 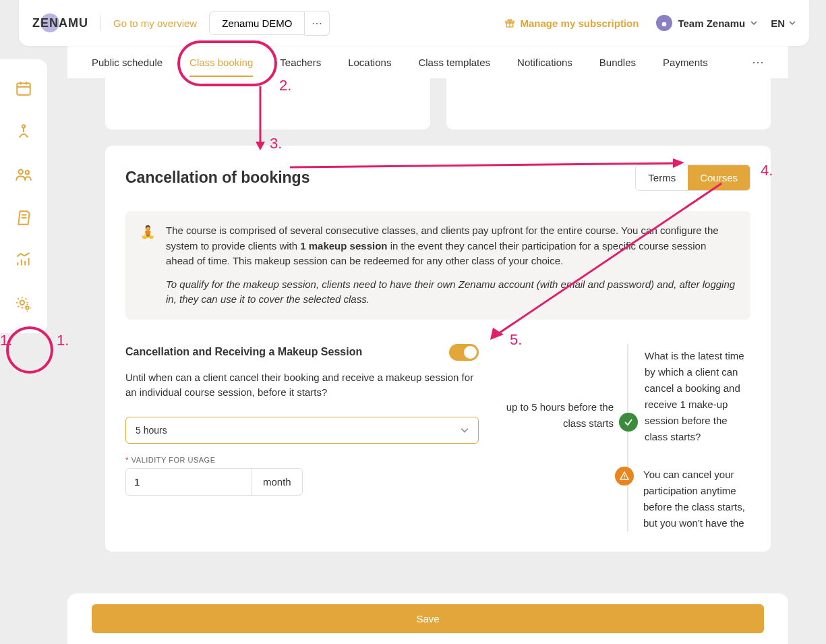 I want to click on manage-subscription-link: Manage my subscription, so click(x=572, y=23).